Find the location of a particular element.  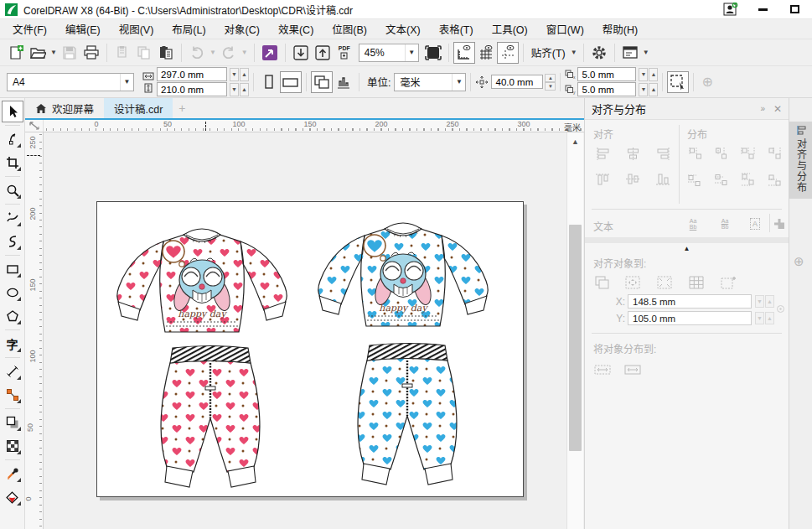

docker-collapse-arrow: ▲ is located at coordinates (687, 248).